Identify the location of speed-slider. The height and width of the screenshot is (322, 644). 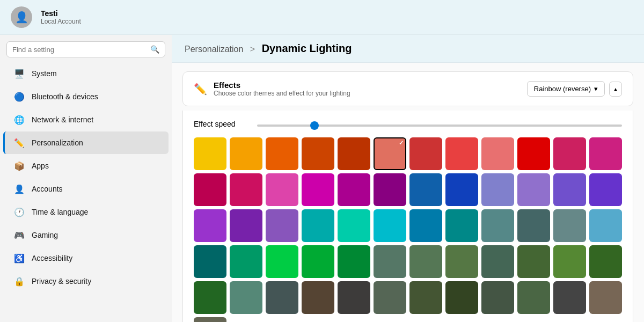
(440, 126).